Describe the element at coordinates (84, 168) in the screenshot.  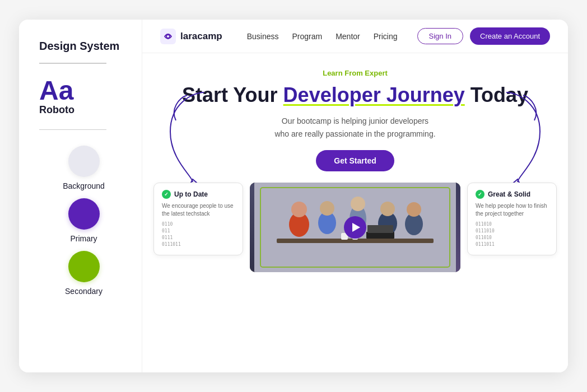
I see `color-item-background: Background` at that location.